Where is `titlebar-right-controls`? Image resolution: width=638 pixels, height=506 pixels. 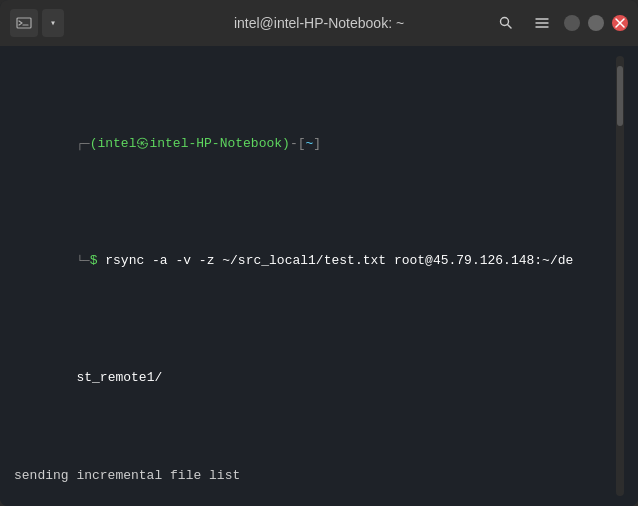
titlebar-right-controls is located at coordinates (560, 23).